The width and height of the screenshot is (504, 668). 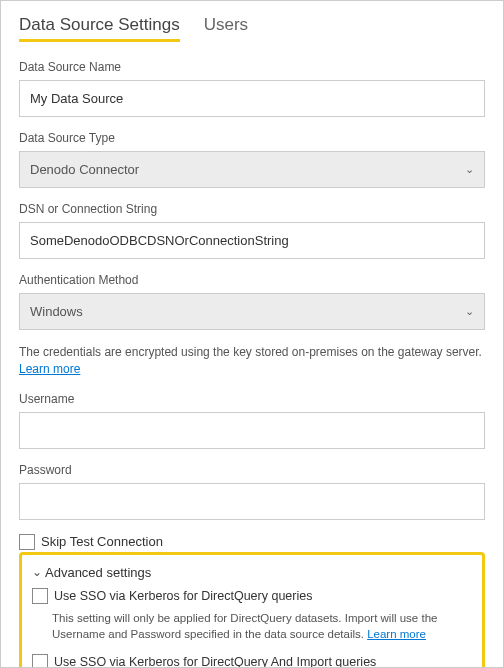 I want to click on tab-users: Users, so click(x=226, y=28).